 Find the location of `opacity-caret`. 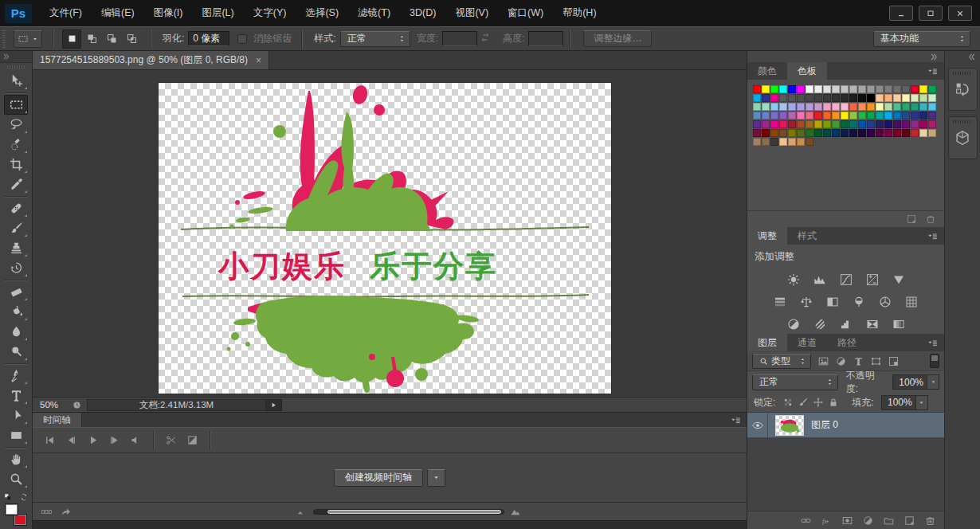

opacity-caret is located at coordinates (934, 382).